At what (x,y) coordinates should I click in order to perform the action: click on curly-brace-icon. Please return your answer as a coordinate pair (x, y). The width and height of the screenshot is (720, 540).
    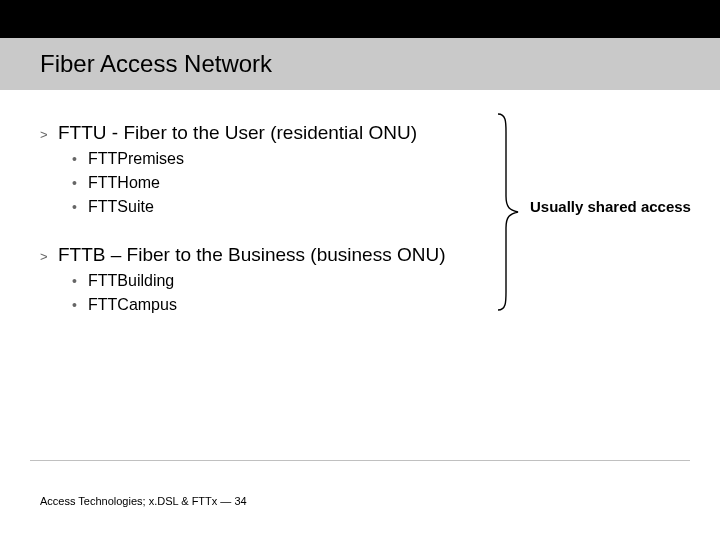
    Looking at the image, I should click on (507, 212).